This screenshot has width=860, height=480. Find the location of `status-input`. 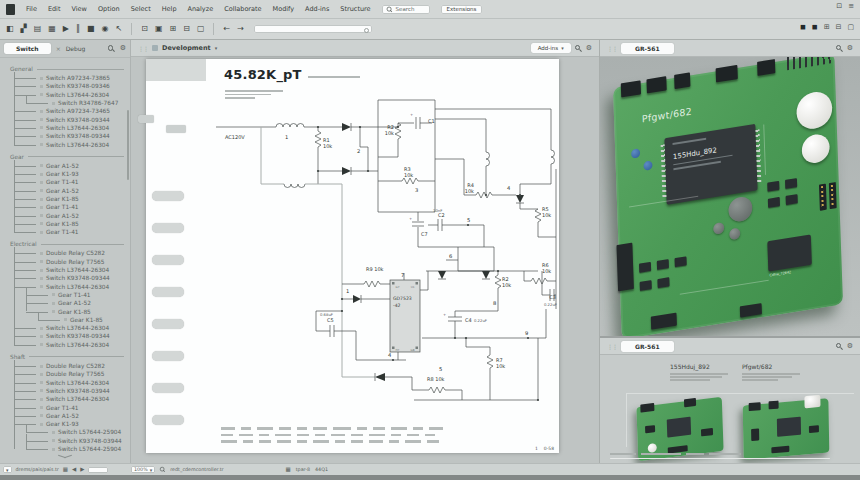

status-input is located at coordinates (98, 470).